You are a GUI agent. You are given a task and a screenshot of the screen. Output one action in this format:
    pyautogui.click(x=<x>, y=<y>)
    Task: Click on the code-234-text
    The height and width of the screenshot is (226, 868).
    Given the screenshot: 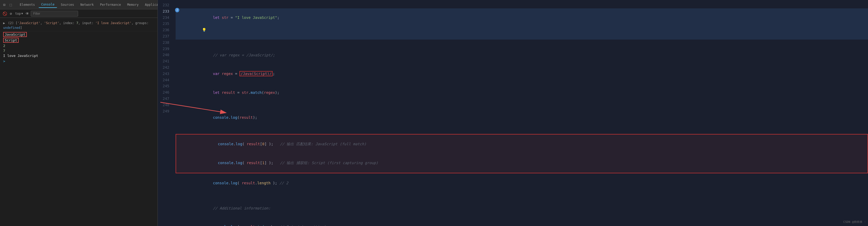 What is the action you would take?
    pyautogui.click(x=525, y=43)
    